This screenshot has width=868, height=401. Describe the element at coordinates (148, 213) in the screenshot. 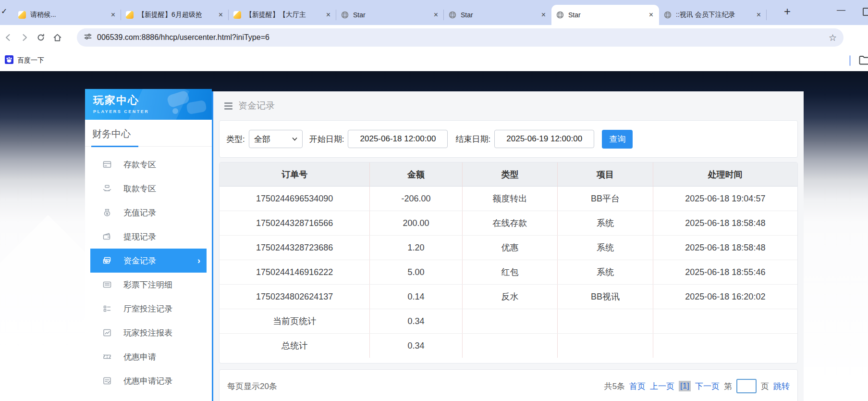

I see `sidebar-item-link: 充值记录` at that location.